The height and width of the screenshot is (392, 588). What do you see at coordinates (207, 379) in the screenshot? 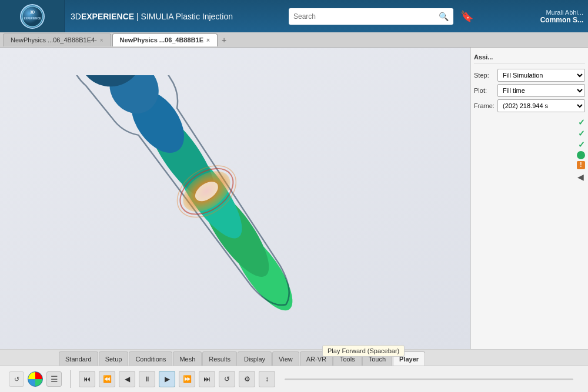
I see `skip-to-end-button: ⏭` at bounding box center [207, 379].